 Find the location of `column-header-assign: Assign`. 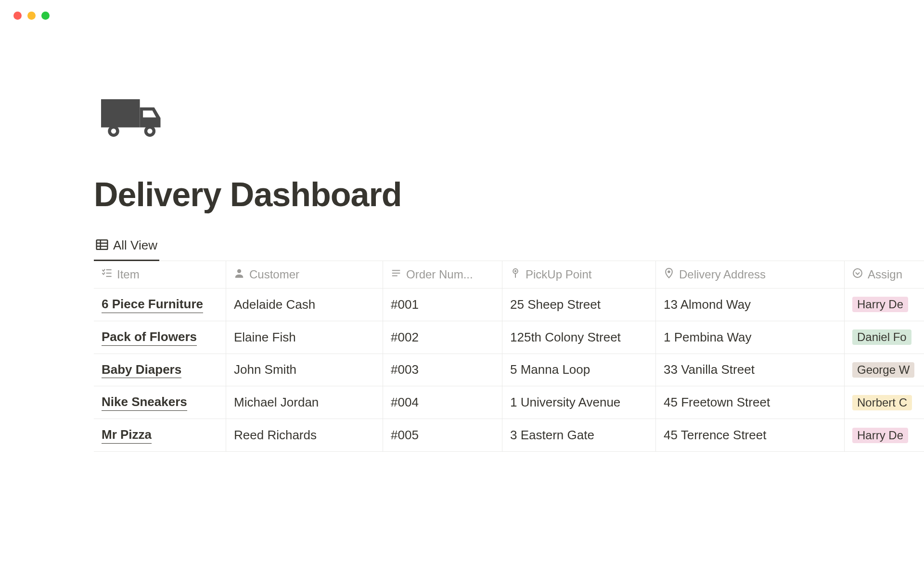

column-header-assign: Assign is located at coordinates (885, 275).